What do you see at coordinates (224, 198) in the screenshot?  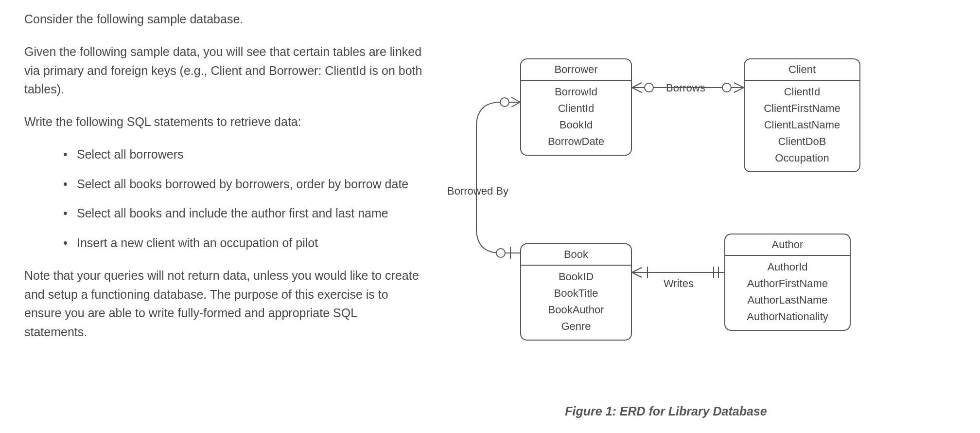 I see `task-list: Select all borrowers Select all books bo…` at bounding box center [224, 198].